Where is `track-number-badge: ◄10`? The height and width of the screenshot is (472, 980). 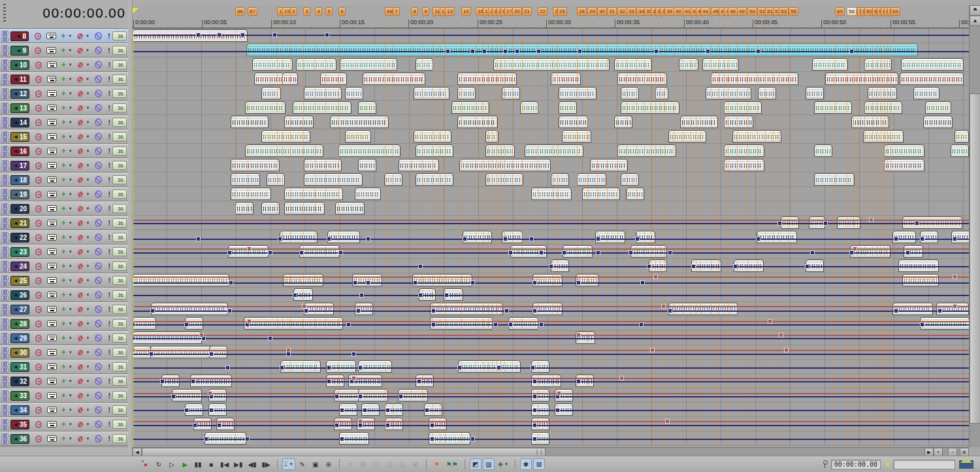
track-number-badge: ◄10 is located at coordinates (20, 65).